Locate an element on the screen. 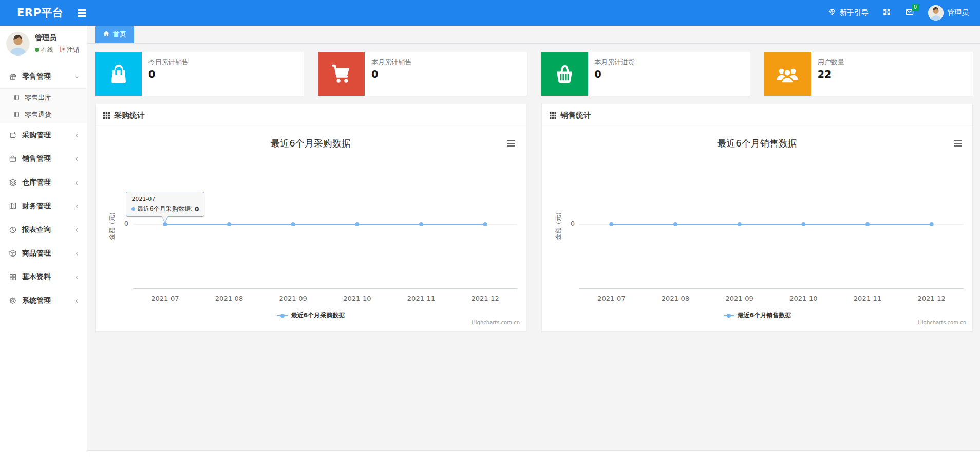 The width and height of the screenshot is (980, 457). layers-icon is located at coordinates (13, 183).